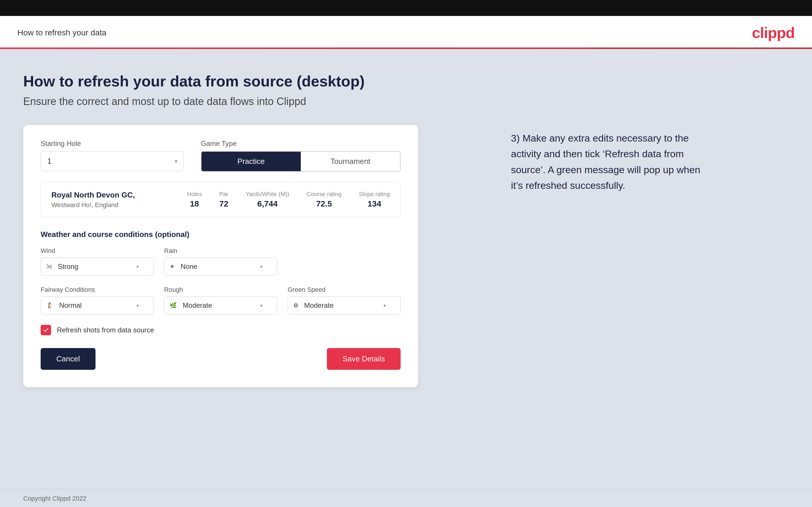 This screenshot has width=812, height=507. I want to click on spacer, so click(344, 262).